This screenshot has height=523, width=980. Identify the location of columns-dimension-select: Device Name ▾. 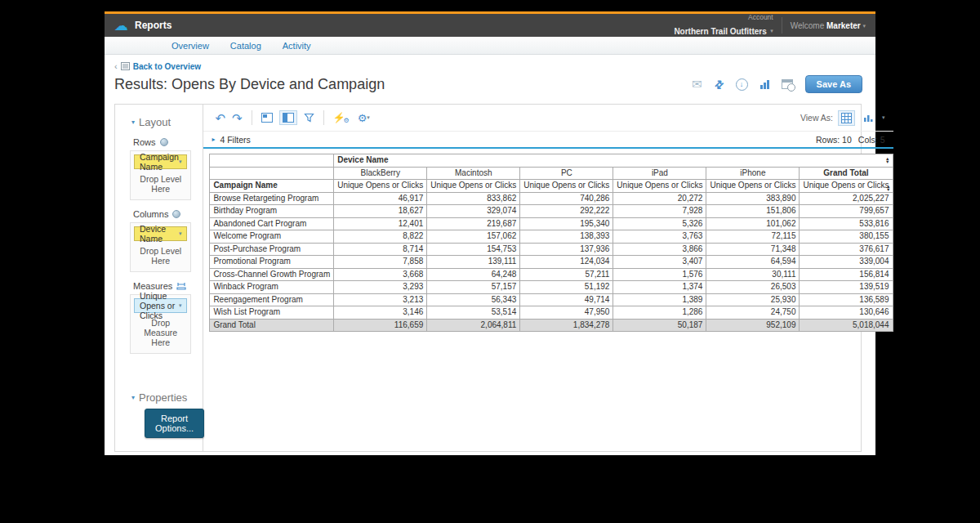
(160, 234).